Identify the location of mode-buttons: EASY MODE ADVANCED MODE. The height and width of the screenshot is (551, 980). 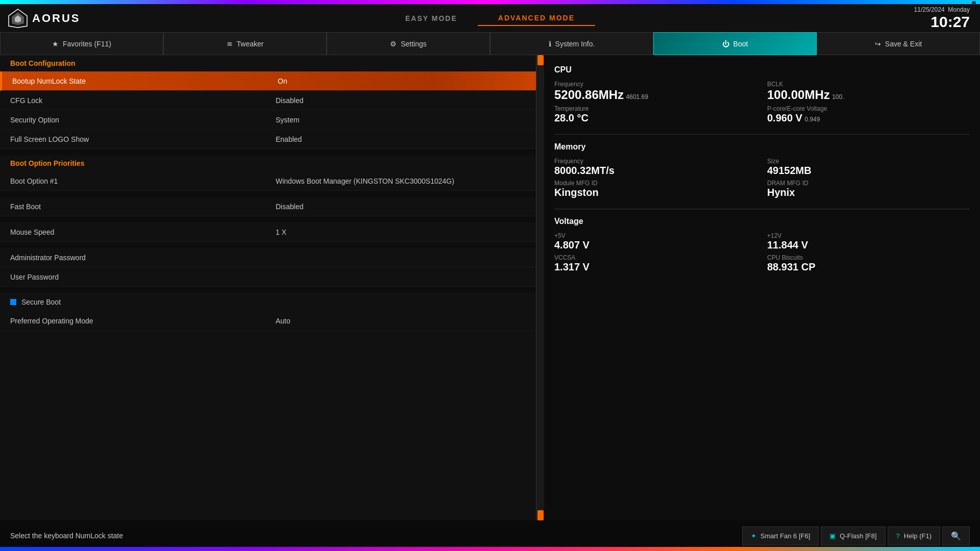
(490, 18).